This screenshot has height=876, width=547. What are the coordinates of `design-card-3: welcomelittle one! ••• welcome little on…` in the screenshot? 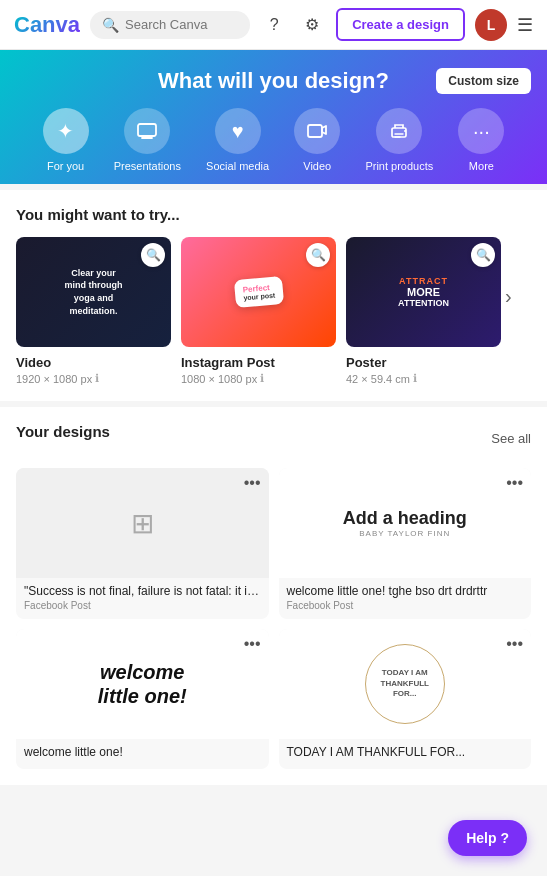 It's located at (142, 699).